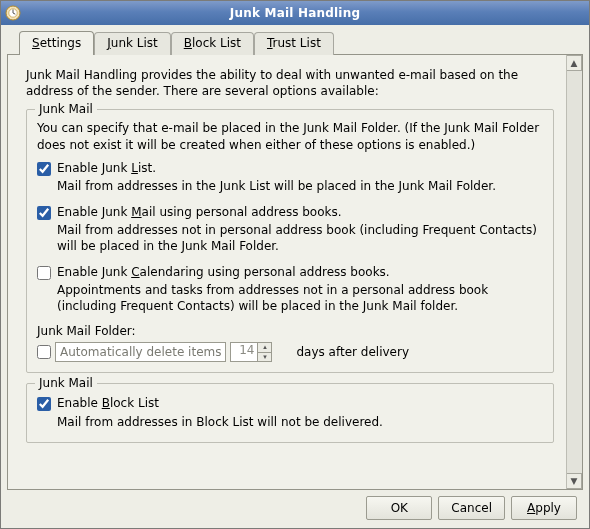 Image resolution: width=590 pixels, height=529 pixels. I want to click on tab-junk-list: Junk List, so click(132, 44).